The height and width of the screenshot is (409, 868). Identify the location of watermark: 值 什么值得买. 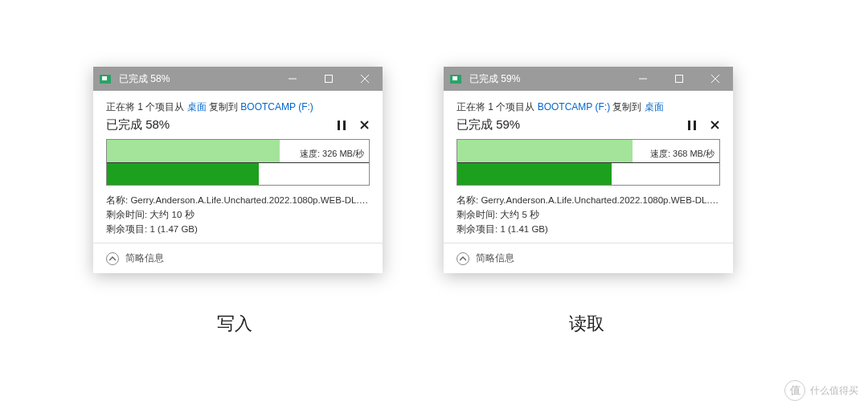
(821, 391).